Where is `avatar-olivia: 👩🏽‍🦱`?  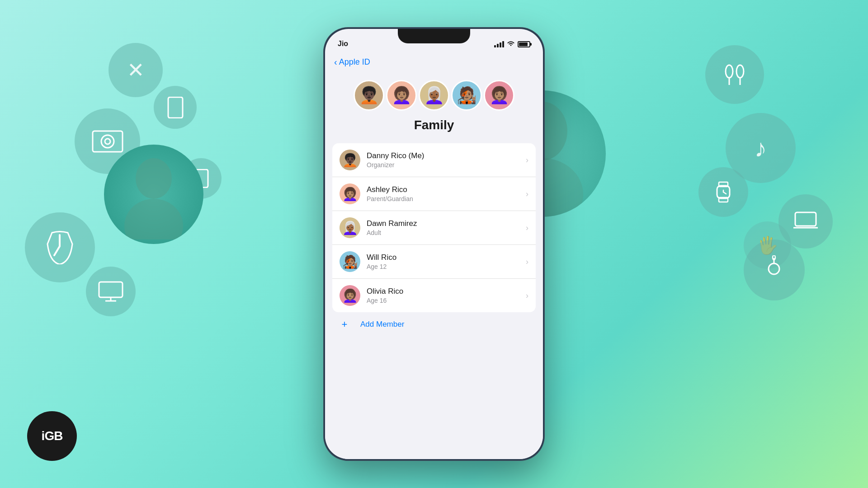
avatar-olivia: 👩🏽‍🦱 is located at coordinates (499, 95).